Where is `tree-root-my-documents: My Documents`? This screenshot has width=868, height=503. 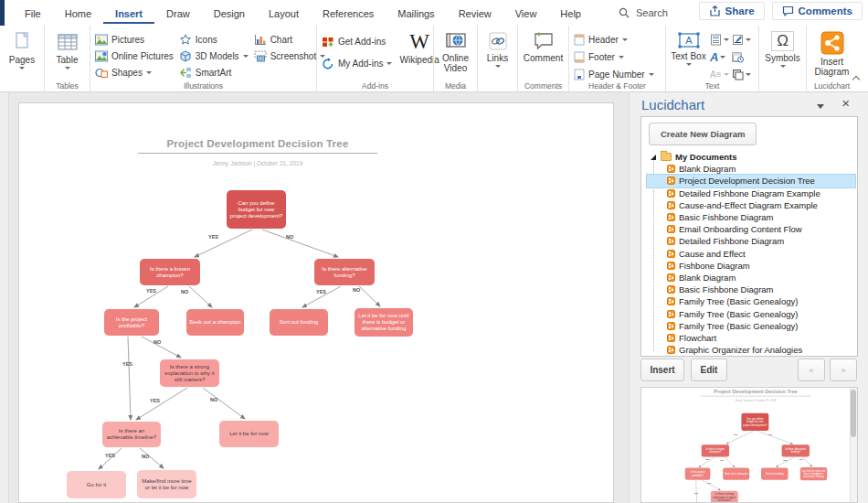 tree-root-my-documents: My Documents is located at coordinates (751, 157).